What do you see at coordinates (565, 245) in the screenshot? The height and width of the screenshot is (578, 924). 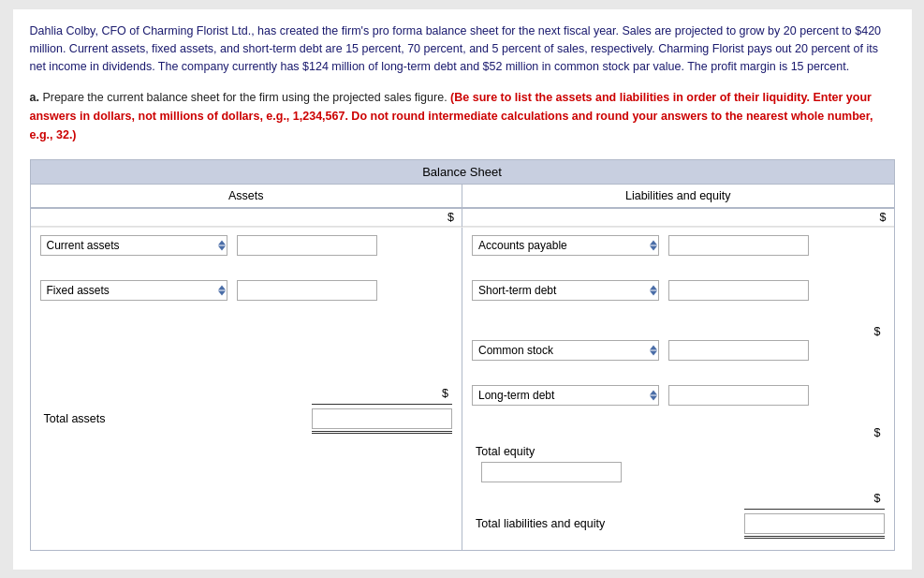 I see `accounts-payable-select-wrapper: Accounts payable` at bounding box center [565, 245].